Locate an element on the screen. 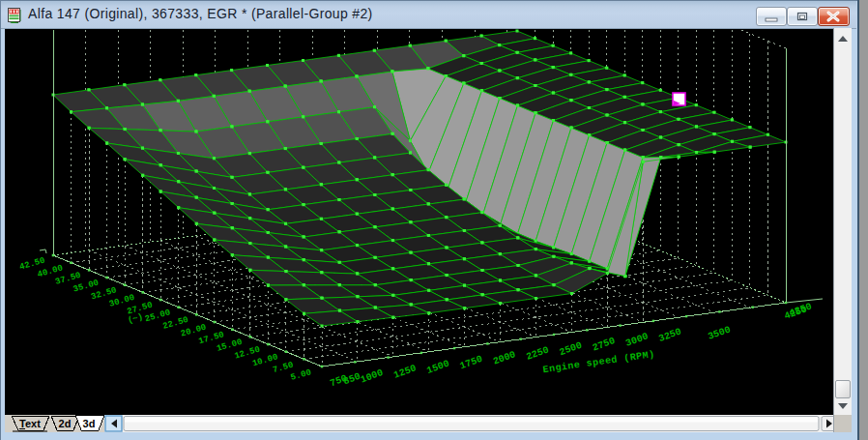 This screenshot has height=440, width=868. svg-text: Text is located at coordinates (30, 424).